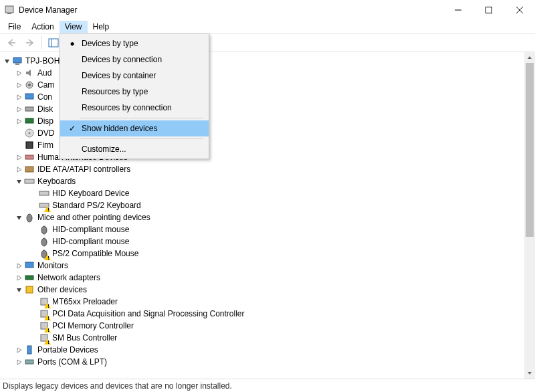  Describe the element at coordinates (520, 10) in the screenshot. I see `close-button` at that location.